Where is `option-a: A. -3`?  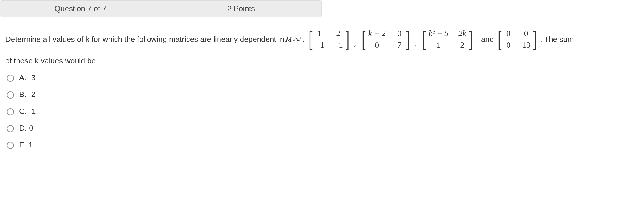
option-a: A. -3 is located at coordinates (322, 78).